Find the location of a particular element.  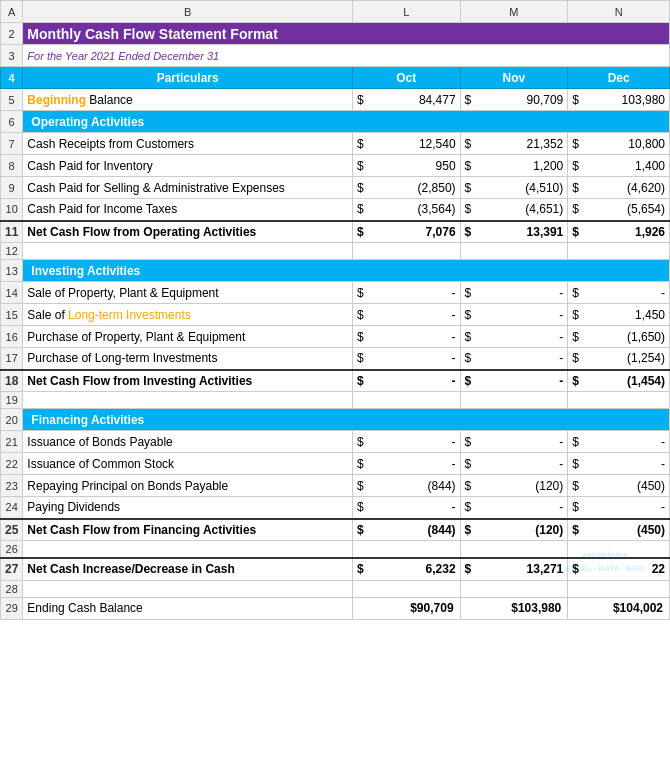

purchase-property-oct: $- is located at coordinates (406, 337).